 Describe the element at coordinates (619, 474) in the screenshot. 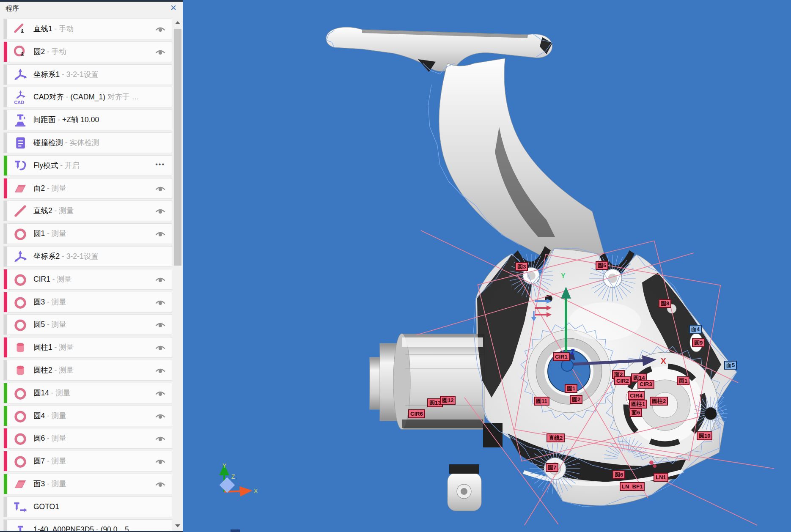

I see `feature-label-圆6: 圆6` at that location.